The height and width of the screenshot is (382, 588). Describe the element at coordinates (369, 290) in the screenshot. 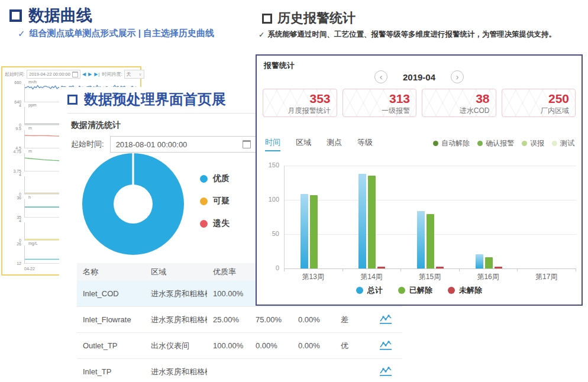

I see `legend-item: 总计` at that location.